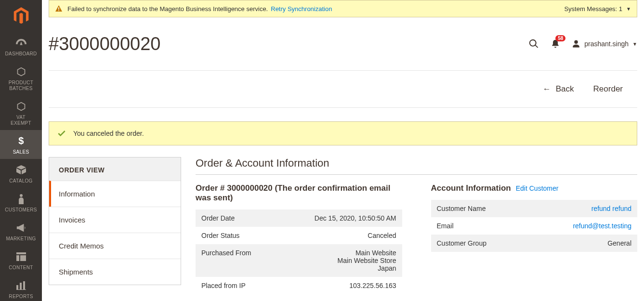  Describe the element at coordinates (59, 9) in the screenshot. I see `warning-icon` at that location.